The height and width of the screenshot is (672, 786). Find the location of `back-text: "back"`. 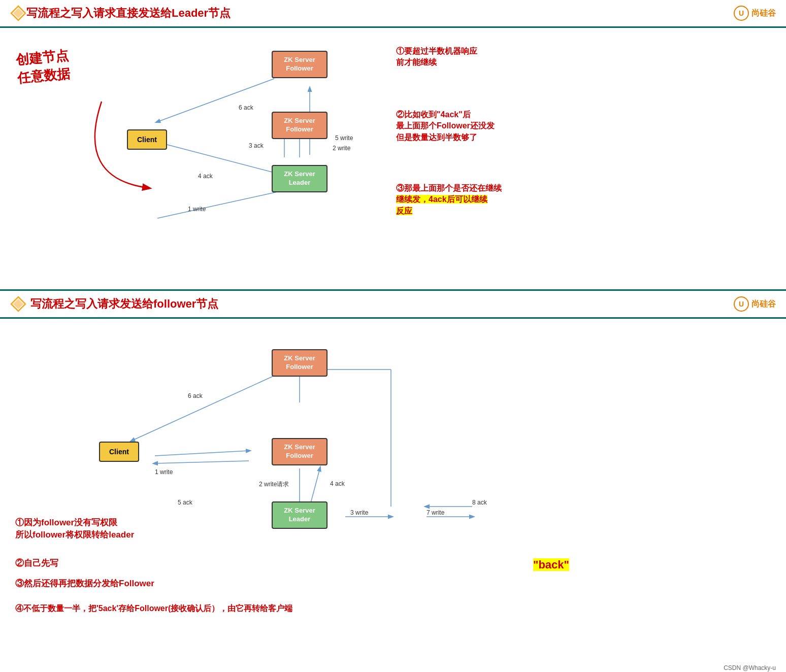

back-text: "back" is located at coordinates (551, 564).